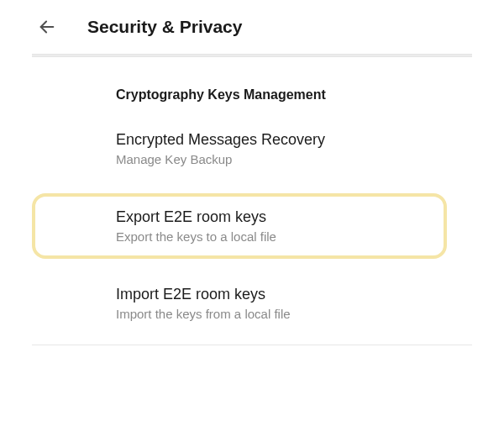 This screenshot has height=442, width=504. I want to click on item-title: Export E2E room keys, so click(271, 217).